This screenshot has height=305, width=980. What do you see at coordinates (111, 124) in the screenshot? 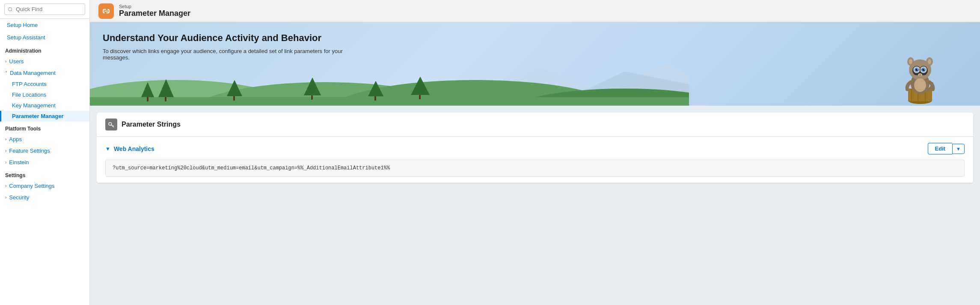
I see `key-icon` at bounding box center [111, 124].